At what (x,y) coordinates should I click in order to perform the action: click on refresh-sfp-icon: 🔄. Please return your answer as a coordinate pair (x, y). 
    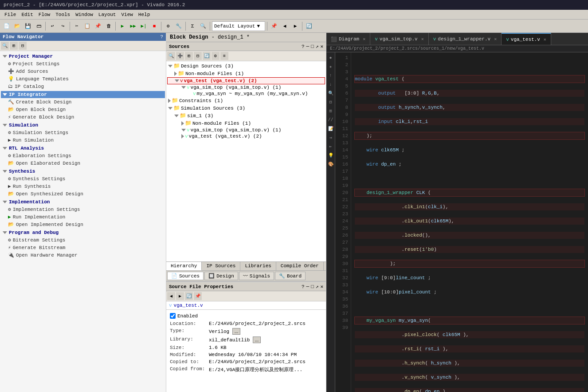
    Looking at the image, I should click on (189, 296).